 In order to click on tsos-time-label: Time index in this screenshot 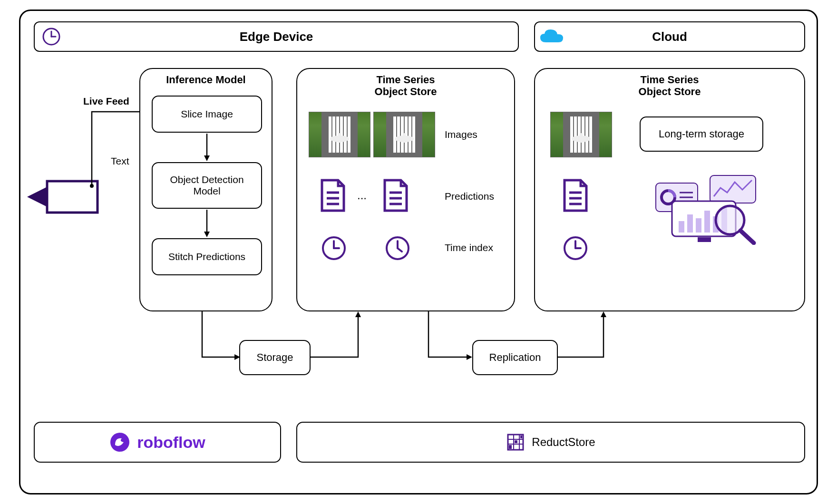, I will do `click(469, 248)`.